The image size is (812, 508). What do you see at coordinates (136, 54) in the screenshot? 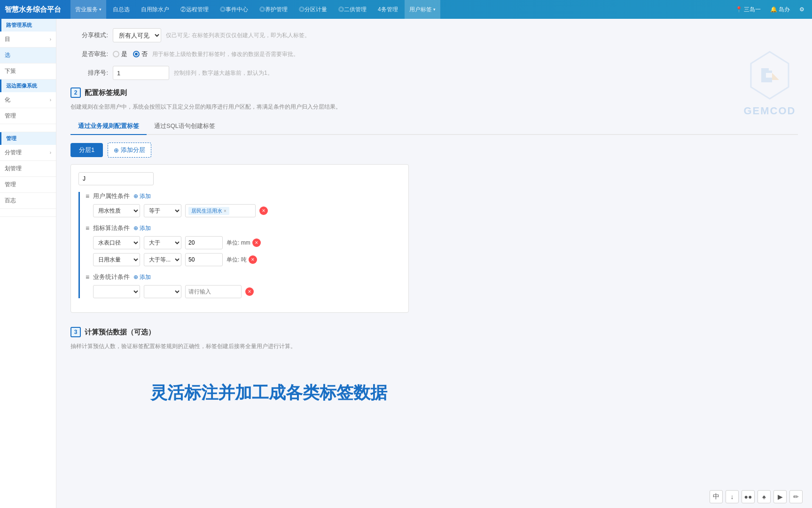
I see `approve-no-radio` at bounding box center [136, 54].